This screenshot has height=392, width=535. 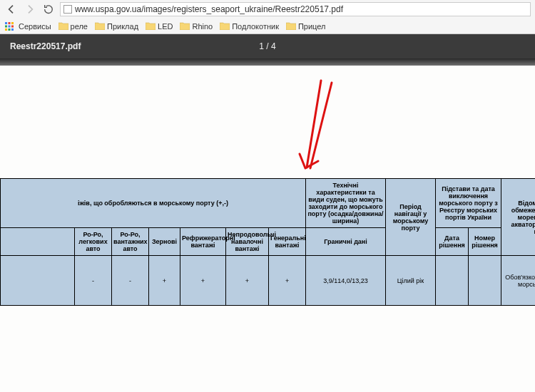 What do you see at coordinates (68, 9) in the screenshot?
I see `page-icon` at bounding box center [68, 9].